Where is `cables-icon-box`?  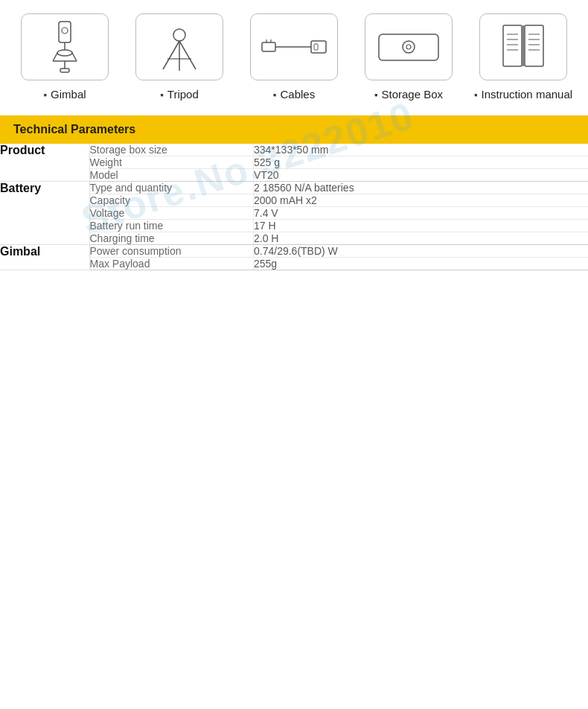 cables-icon-box is located at coordinates (294, 47).